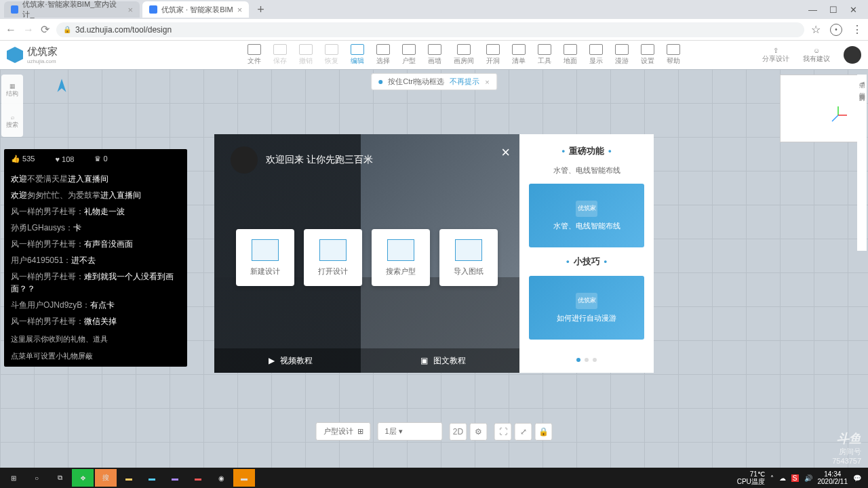 The height and width of the screenshot is (488, 868). I want to click on chat-footer-2: 点菜单可设置小礼物屏蔽, so click(96, 357).